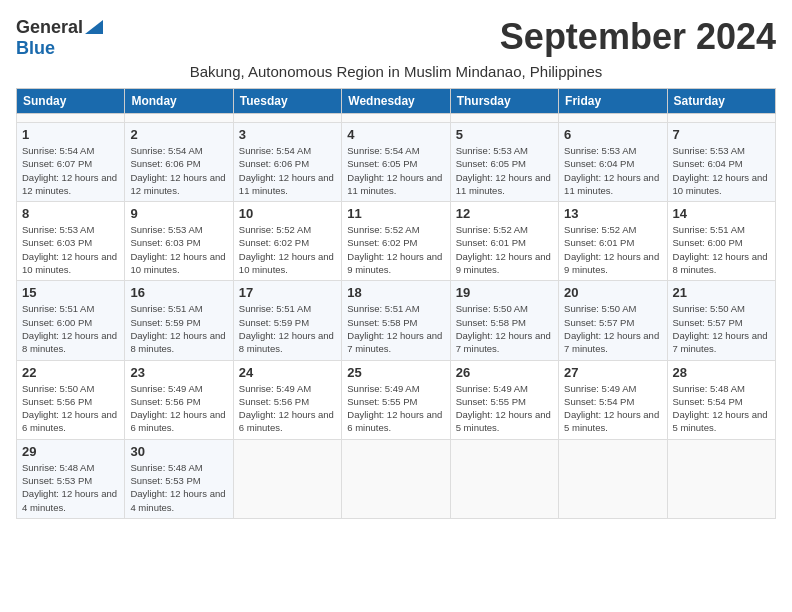  What do you see at coordinates (504, 408) in the screenshot?
I see `day-info: Sunrise: 5:49 AMSunset: 5:55 PMDaylight:…` at bounding box center [504, 408].